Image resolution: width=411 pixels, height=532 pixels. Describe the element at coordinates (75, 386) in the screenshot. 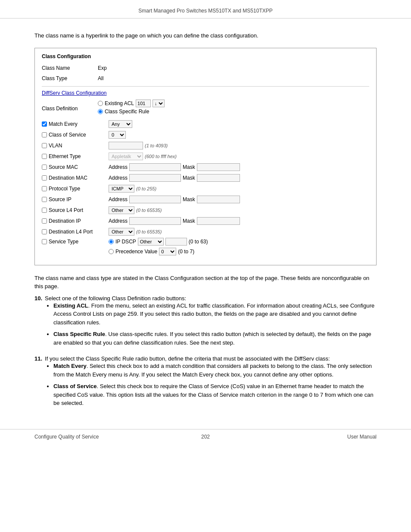

I see `cos-term: Class of Service` at that location.